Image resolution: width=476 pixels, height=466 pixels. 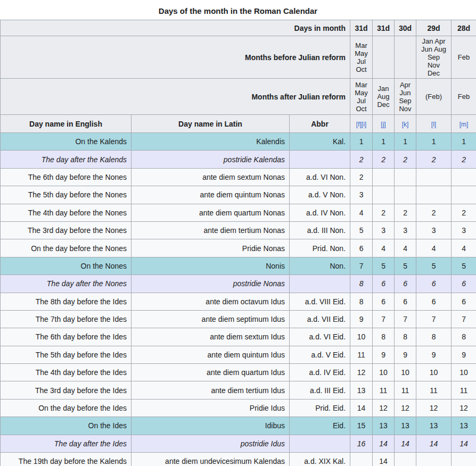 What do you see at coordinates (211, 213) in the screenshot?
I see `day-name-latin: ante diem quartum Nonas` at bounding box center [211, 213].